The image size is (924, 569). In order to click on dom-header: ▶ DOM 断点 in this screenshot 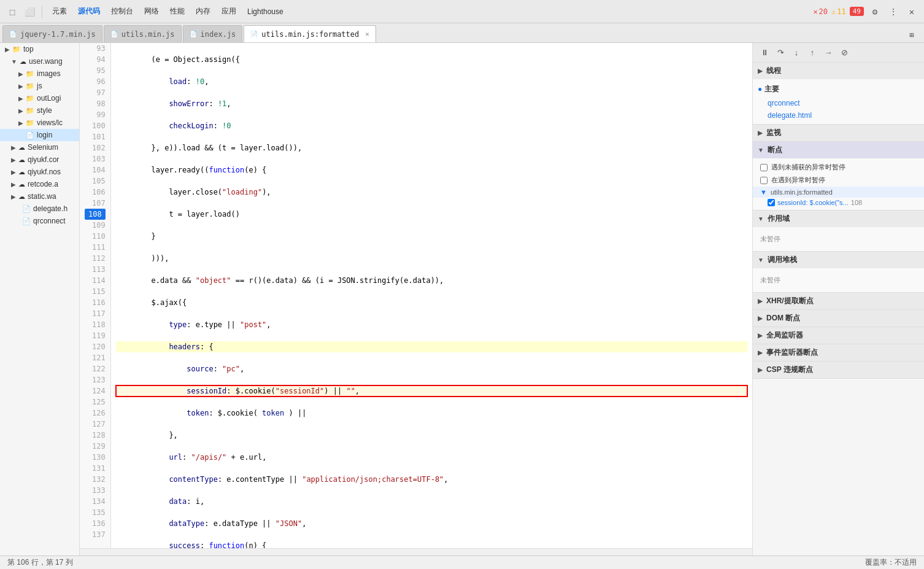, I will do `click(838, 318)`.